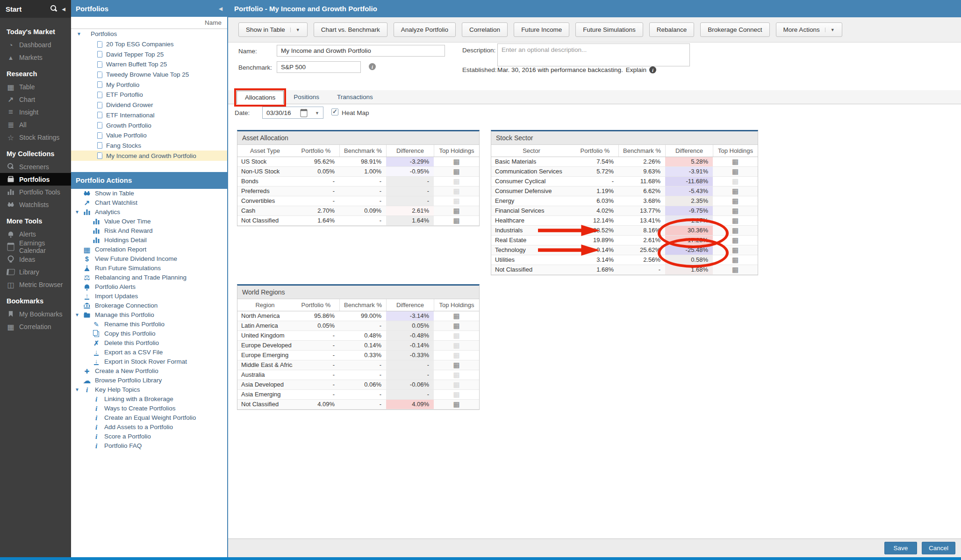  What do you see at coordinates (36, 247) in the screenshot?
I see `sidebar-item-earnings-calendar: Earnings Calendar` at bounding box center [36, 247].